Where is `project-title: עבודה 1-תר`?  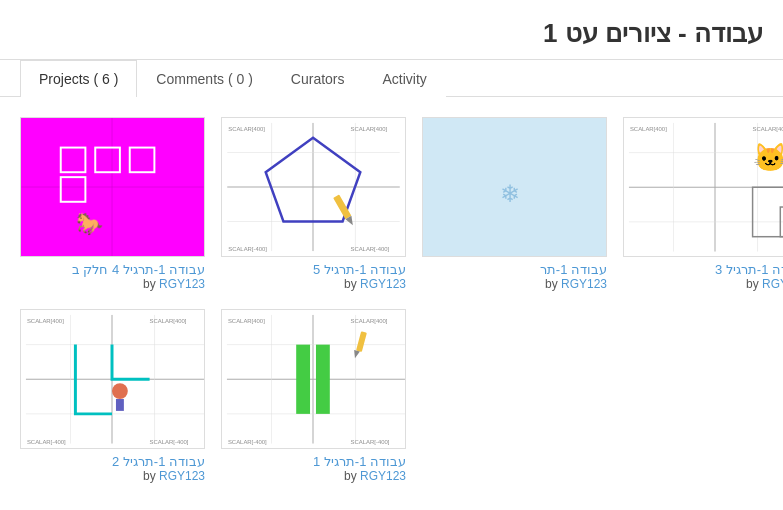 project-title: עבודה 1-תר is located at coordinates (514, 270).